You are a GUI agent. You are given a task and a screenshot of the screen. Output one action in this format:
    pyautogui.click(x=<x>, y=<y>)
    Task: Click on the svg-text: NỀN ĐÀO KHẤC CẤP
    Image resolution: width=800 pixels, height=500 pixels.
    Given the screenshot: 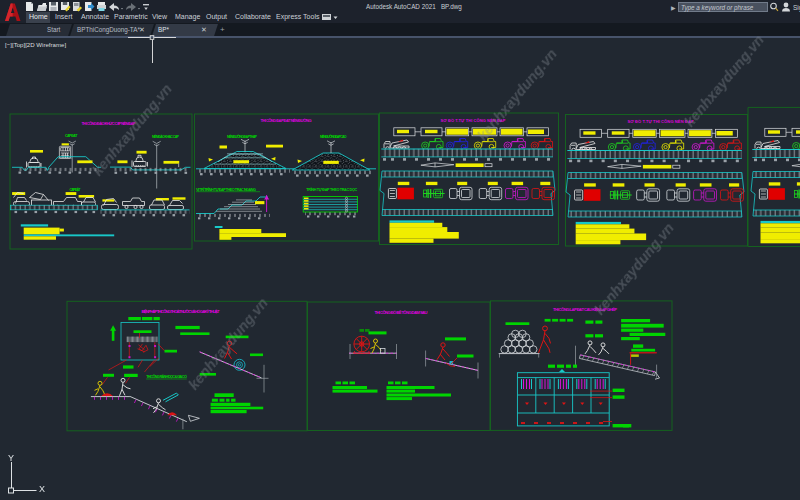 What is the action you would take?
    pyautogui.click(x=166, y=136)
    